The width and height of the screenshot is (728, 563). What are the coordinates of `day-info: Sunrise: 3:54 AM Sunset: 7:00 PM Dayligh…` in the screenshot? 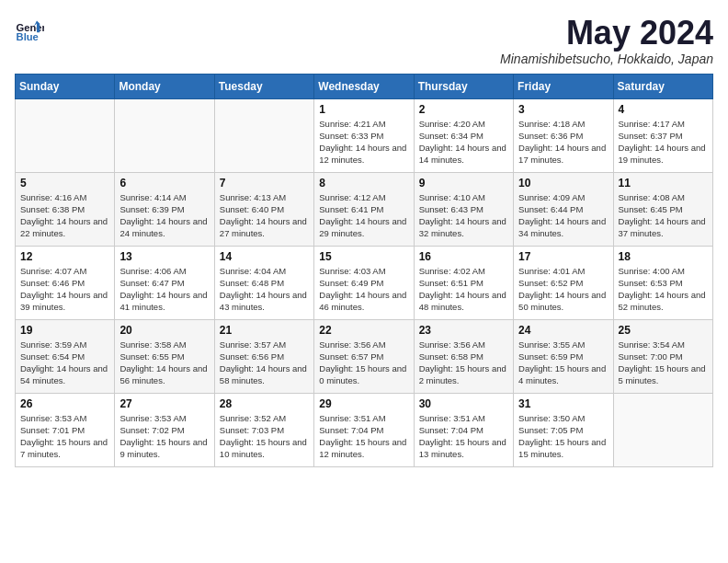 It's located at (664, 362).